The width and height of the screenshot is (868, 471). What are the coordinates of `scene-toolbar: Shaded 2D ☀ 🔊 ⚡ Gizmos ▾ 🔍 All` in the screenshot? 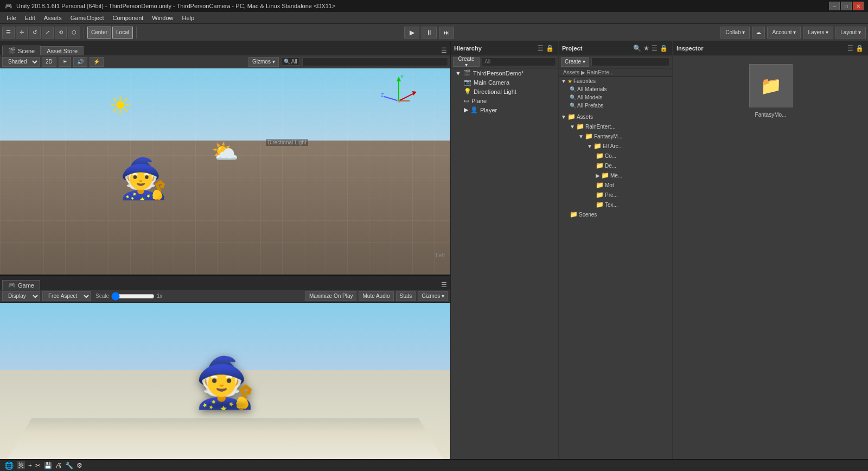 It's located at (225, 62).